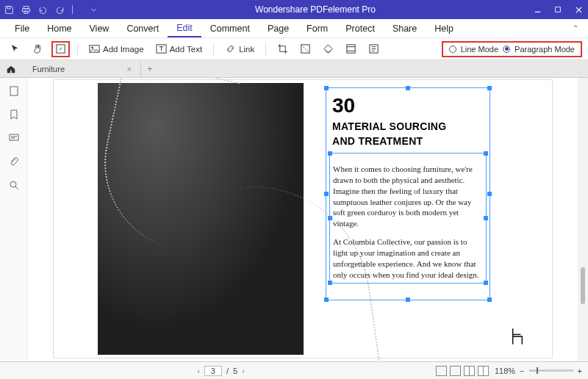 This screenshot has height=379, width=588. What do you see at coordinates (453, 49) in the screenshot?
I see `line-mode-radio` at bounding box center [453, 49].